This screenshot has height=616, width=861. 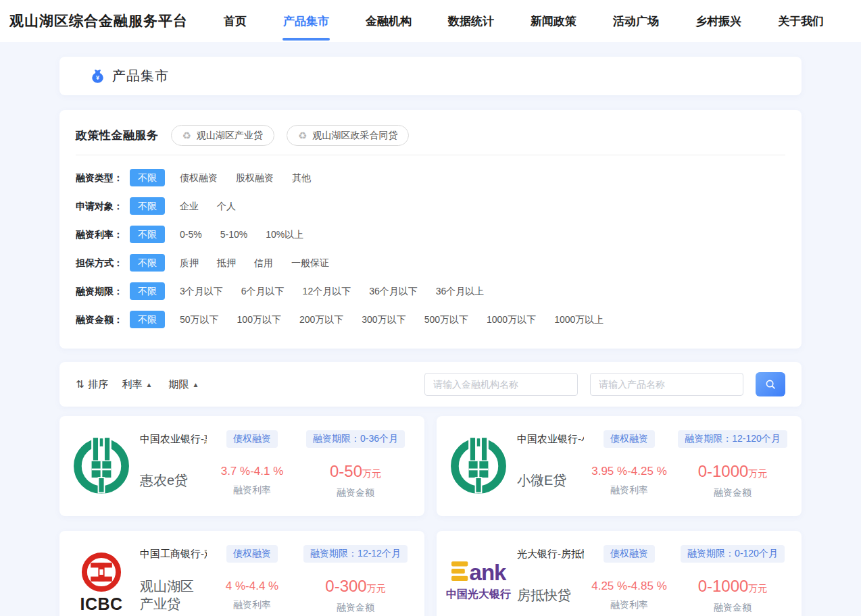 I want to click on sort-by-rate: 利率 ▲, so click(x=138, y=385).